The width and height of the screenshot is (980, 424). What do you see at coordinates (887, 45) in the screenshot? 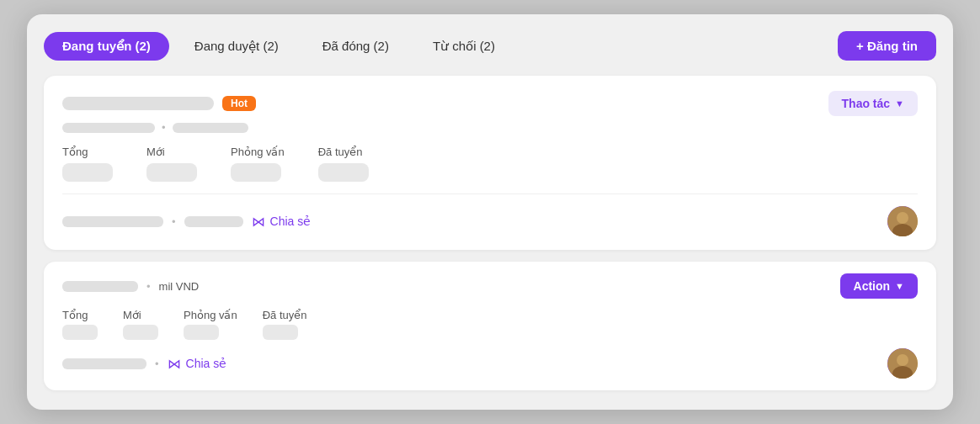
I see `post-job-button: + Đăng tin` at bounding box center [887, 45].